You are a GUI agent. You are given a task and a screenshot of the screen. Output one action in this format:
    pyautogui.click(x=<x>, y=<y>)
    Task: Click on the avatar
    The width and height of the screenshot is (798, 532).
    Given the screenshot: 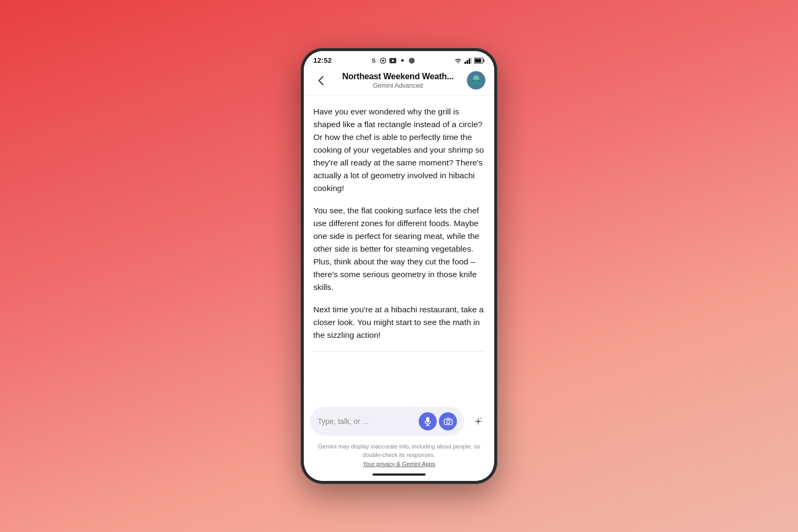 What is the action you would take?
    pyautogui.click(x=476, y=80)
    